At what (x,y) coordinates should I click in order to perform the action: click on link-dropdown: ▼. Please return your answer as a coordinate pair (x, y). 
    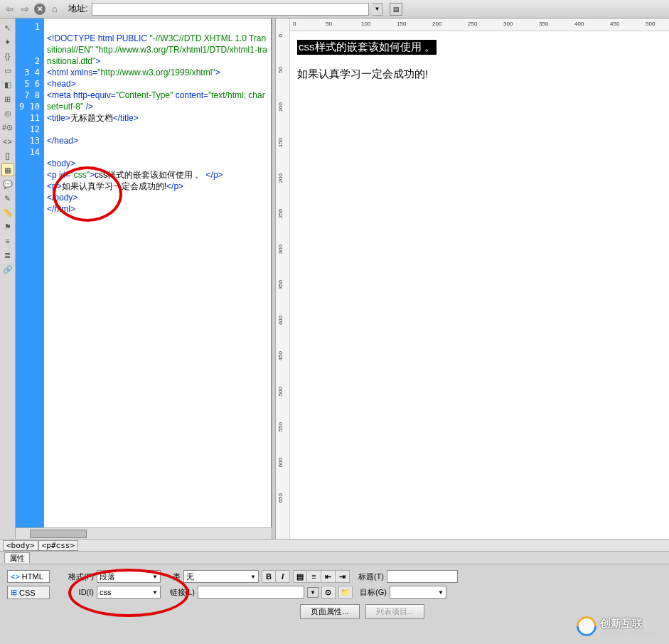
    Looking at the image, I should click on (313, 593).